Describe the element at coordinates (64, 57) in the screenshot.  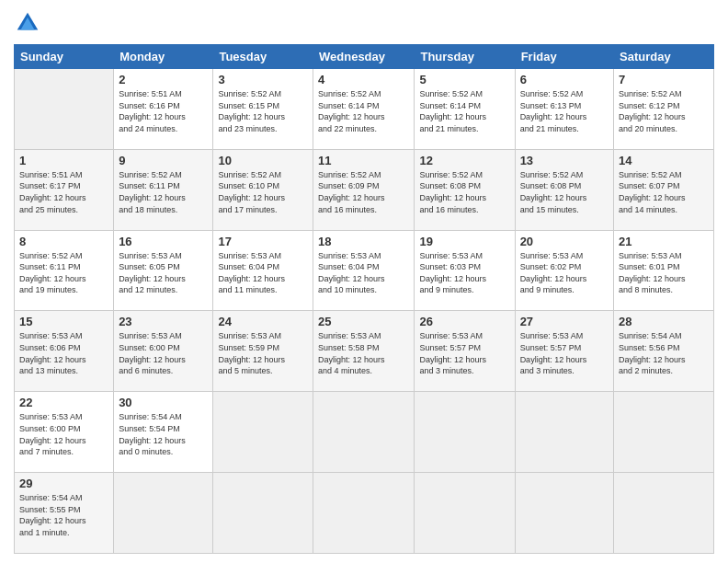
I see `col-header-sunday: Sunday` at that location.